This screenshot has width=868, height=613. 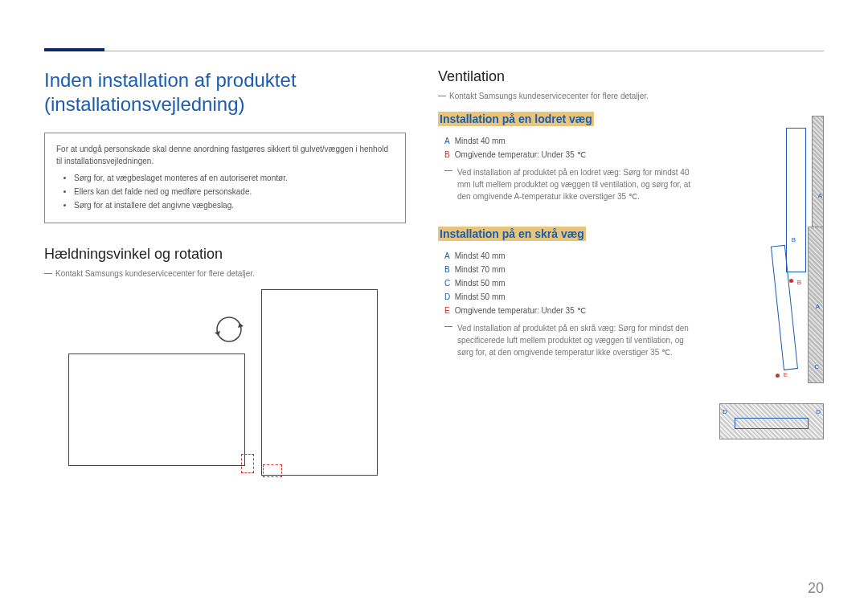 I want to click on landscape-rect, so click(x=157, y=410).